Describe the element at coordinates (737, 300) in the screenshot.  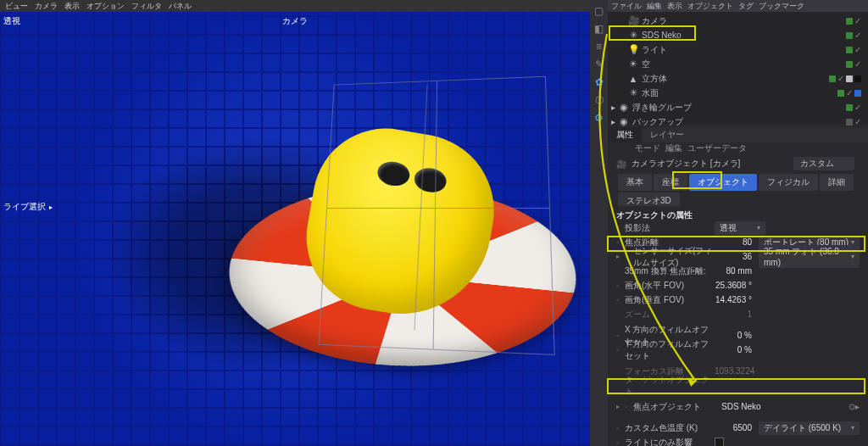
I see `prop-fov-v: ◦画角(垂直 FOV)14.4263 °` at that location.